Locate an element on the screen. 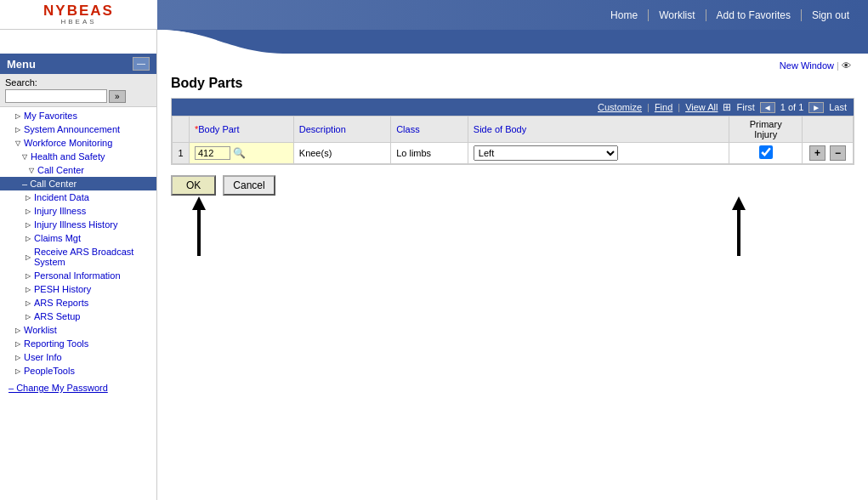 The image size is (868, 500). sidebar-nav: ▷ My Favorites ▷ System Announcement ▽ W… is located at coordinates (78, 243).